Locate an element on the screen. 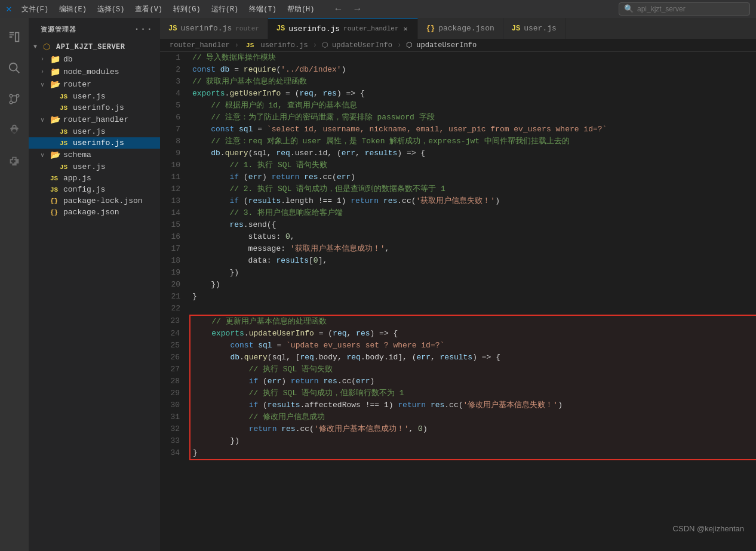 This screenshot has height=551, width=756. vscode-icon: ✕ is located at coordinates (9, 9).